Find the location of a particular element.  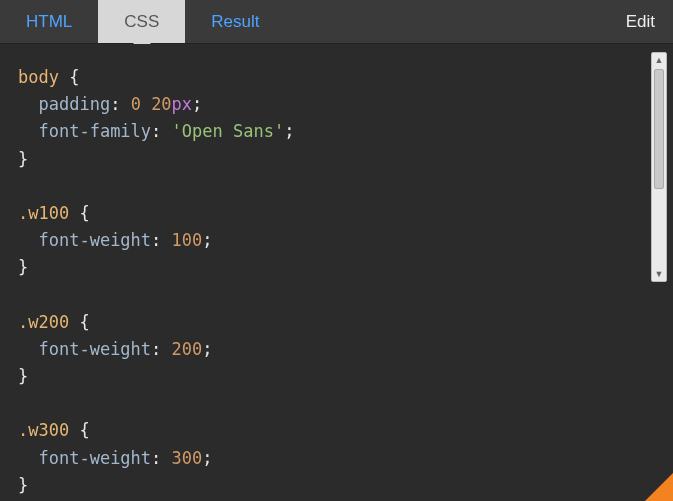

toolbar-spacer is located at coordinates (446, 22).